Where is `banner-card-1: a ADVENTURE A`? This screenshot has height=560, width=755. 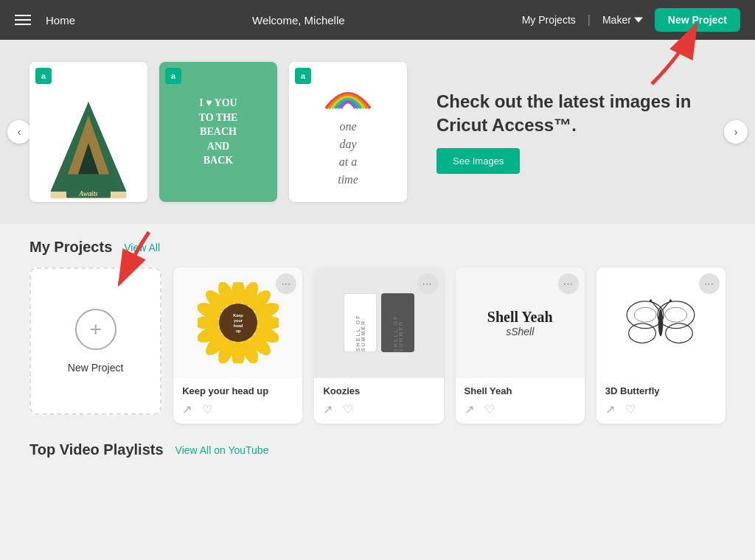 banner-card-1: a ADVENTURE A is located at coordinates (88, 132).